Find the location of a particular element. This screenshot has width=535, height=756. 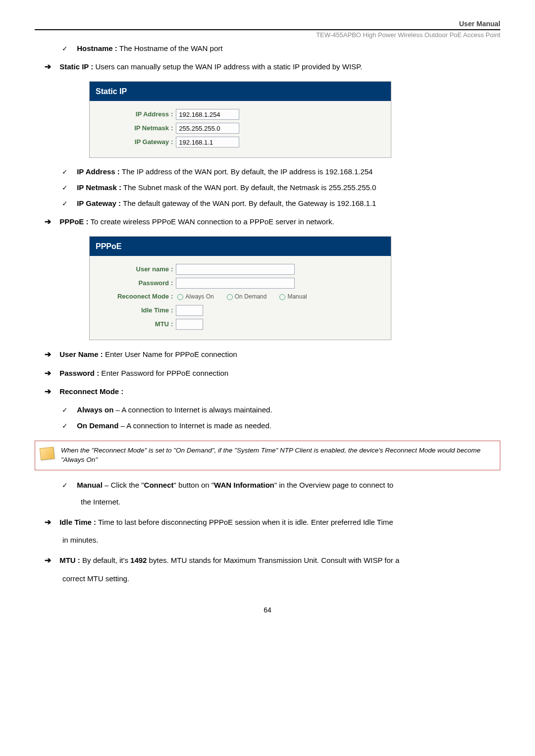

username-label: User name is located at coordinates (134, 269).